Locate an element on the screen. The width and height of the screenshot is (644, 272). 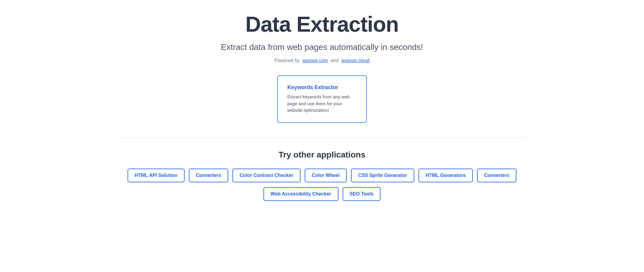
app-btn-row2-1: SEO Tools is located at coordinates (362, 194).